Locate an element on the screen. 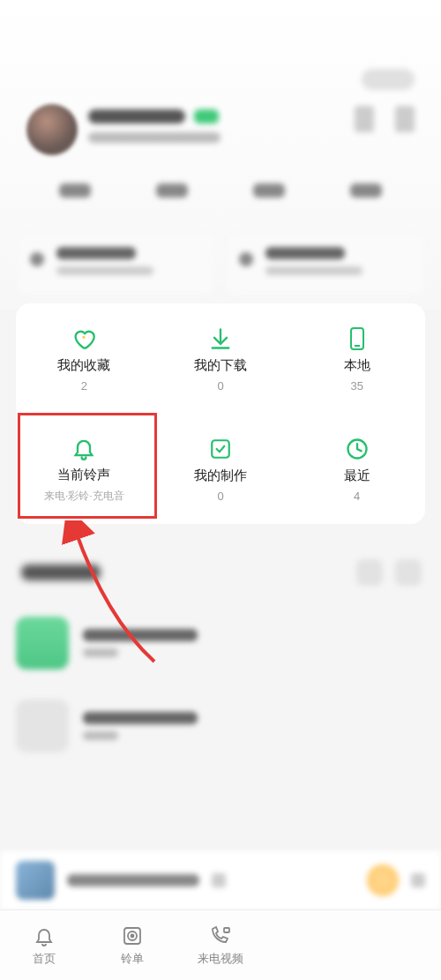 The height and width of the screenshot is (980, 441). phone-icon is located at coordinates (357, 339).